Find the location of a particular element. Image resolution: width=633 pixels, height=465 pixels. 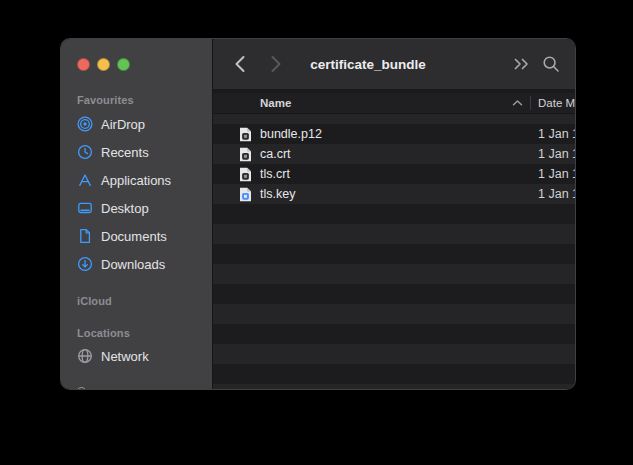

close-button is located at coordinates (84, 64).